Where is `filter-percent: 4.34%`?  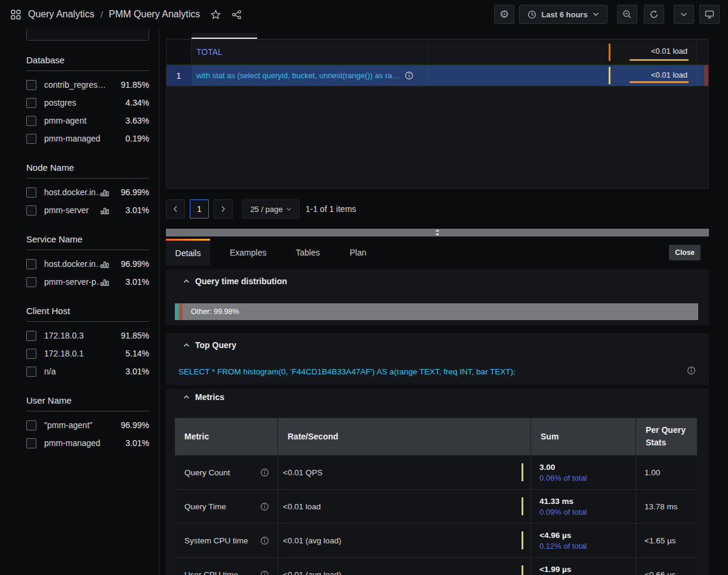 filter-percent: 4.34% is located at coordinates (132, 103).